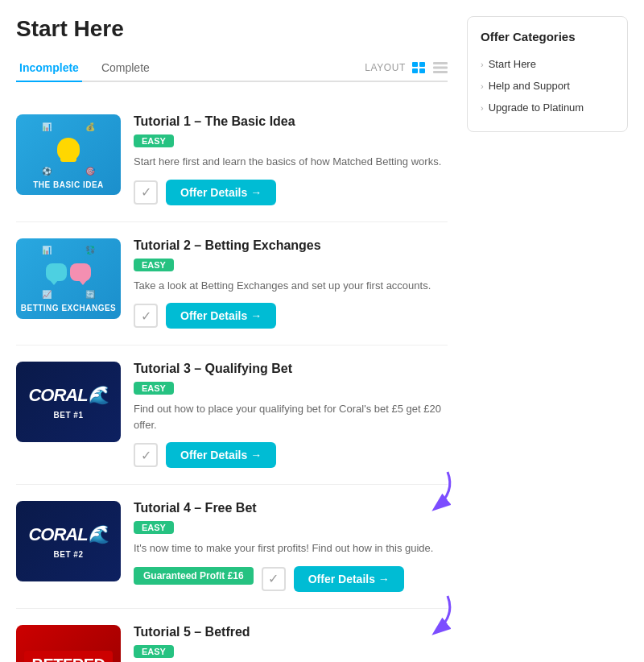 The width and height of the screenshot is (644, 662). What do you see at coordinates (291, 548) in the screenshot?
I see `tutorial-description: It's now time to make your first profits…` at bounding box center [291, 548].